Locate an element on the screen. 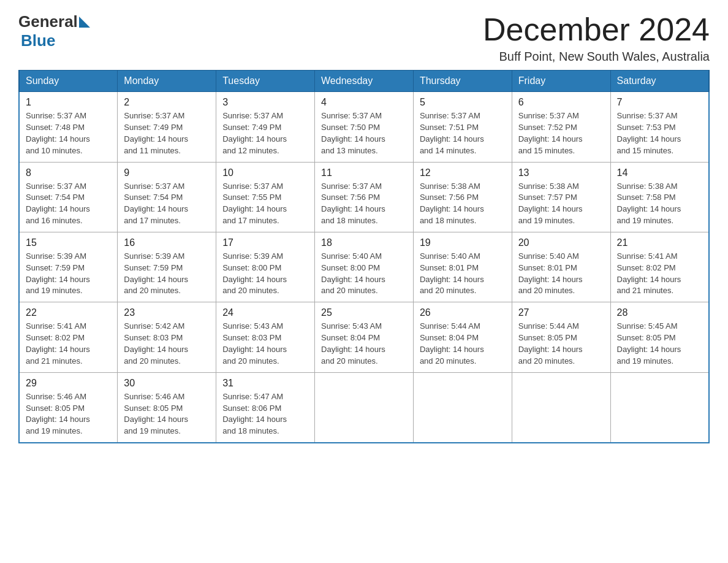 Image resolution: width=728 pixels, height=563 pixels. day-number: 9 is located at coordinates (167, 173).